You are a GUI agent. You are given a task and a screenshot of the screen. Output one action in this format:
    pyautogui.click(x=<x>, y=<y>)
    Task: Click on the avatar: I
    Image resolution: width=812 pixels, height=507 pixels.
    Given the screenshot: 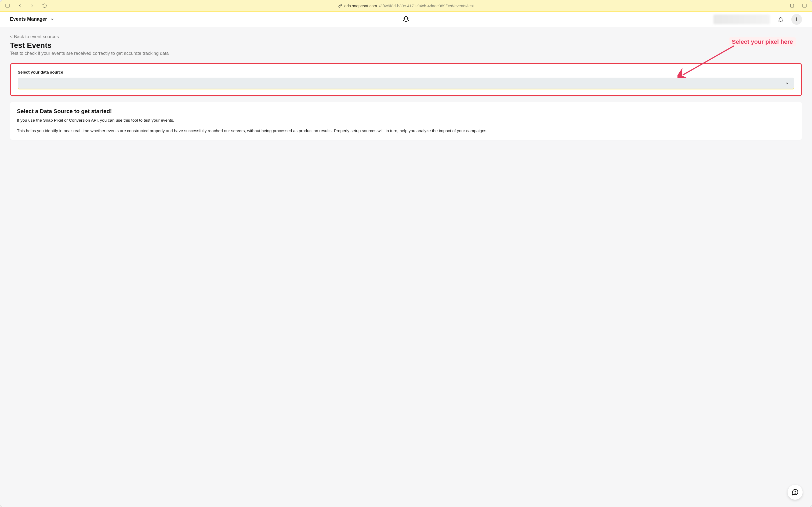 What is the action you would take?
    pyautogui.click(x=797, y=19)
    